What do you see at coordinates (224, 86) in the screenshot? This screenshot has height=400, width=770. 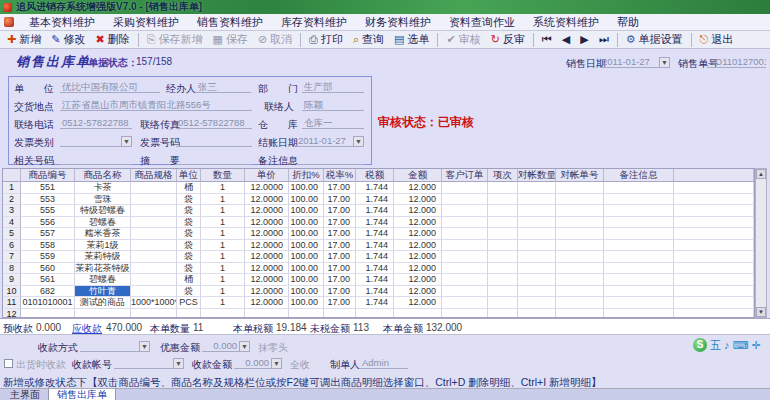 I see `agent-field: 张三` at bounding box center [224, 86].